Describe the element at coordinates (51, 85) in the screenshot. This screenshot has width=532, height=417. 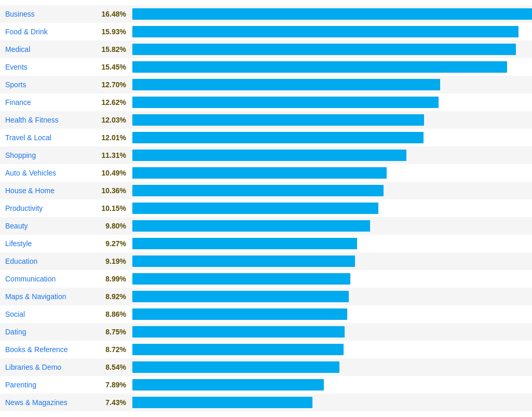
I see `category-label: Sports` at that location.